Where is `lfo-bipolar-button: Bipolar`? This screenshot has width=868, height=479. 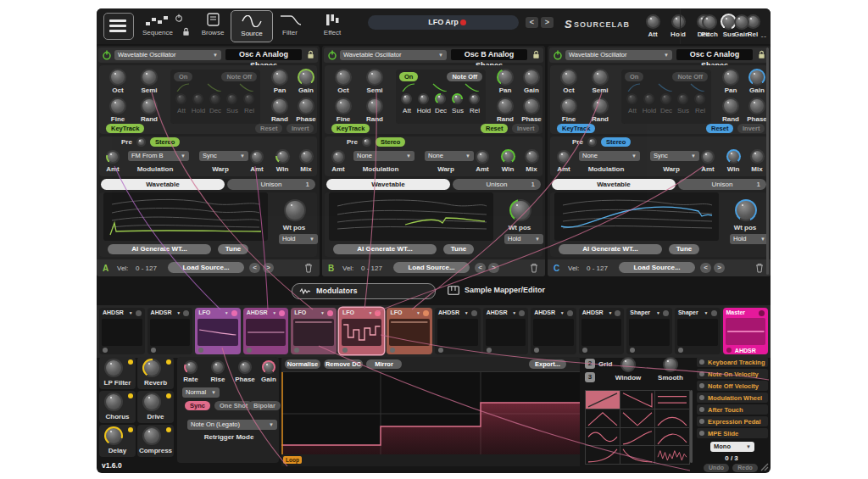 lfo-bipolar-button: Bipolar is located at coordinates (264, 405).